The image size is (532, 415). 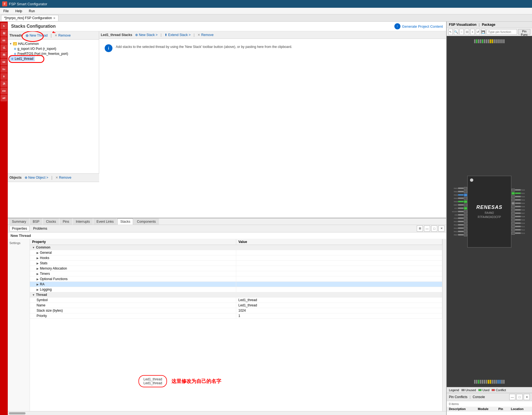 I want to click on prop-icon-4: ✕, so click(x=441, y=229).